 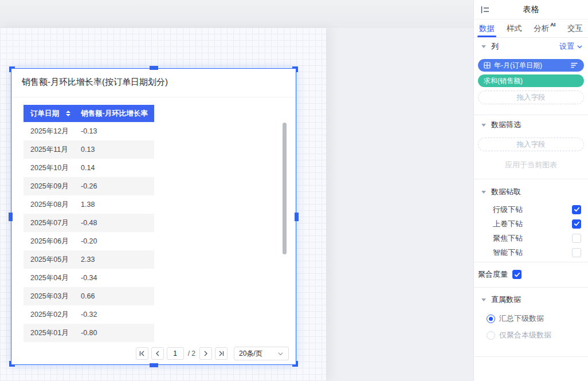 What do you see at coordinates (531, 65) in the screenshot?
I see `field-pill-dimension: 年-月(订单日期)` at bounding box center [531, 65].